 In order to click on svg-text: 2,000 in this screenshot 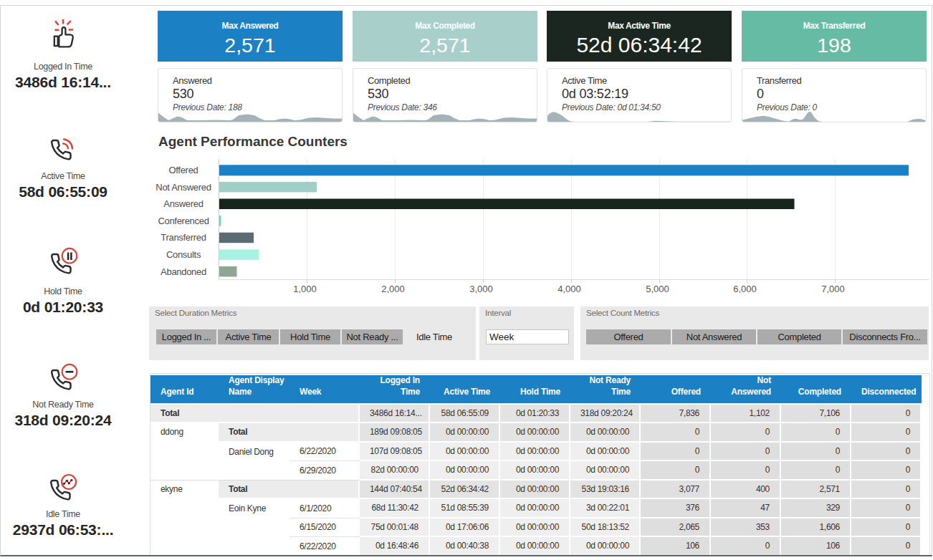, I will do `click(393, 289)`.